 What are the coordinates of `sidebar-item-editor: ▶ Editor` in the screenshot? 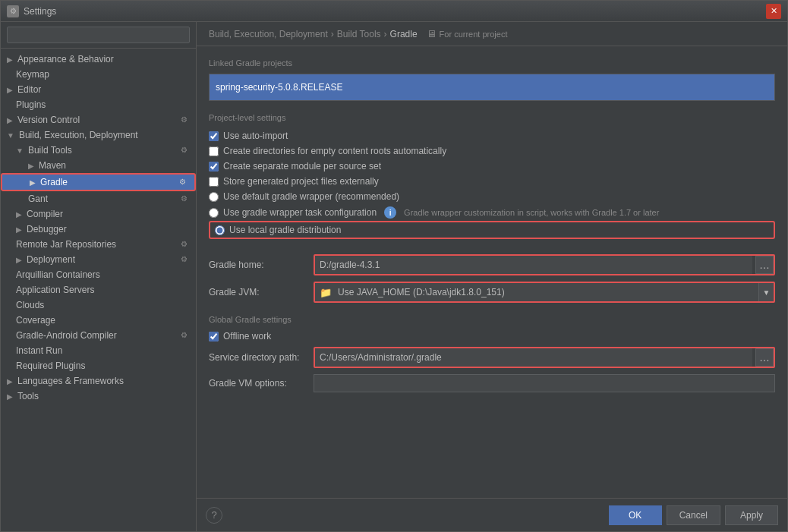 It's located at (99, 90).